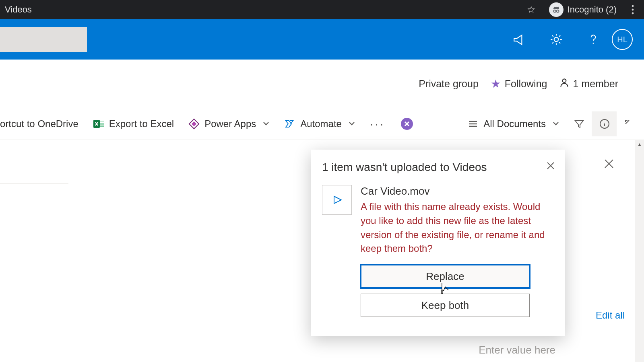 The height and width of the screenshot is (362, 644). What do you see at coordinates (602, 251) in the screenshot?
I see `details-panel: Edit all` at bounding box center [602, 251].